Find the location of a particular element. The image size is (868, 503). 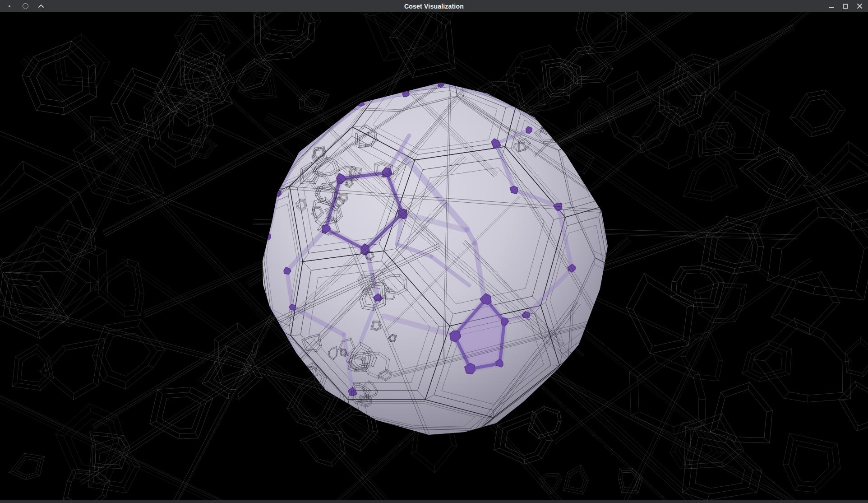

titlebar: Coset Visualization is located at coordinates (434, 6).